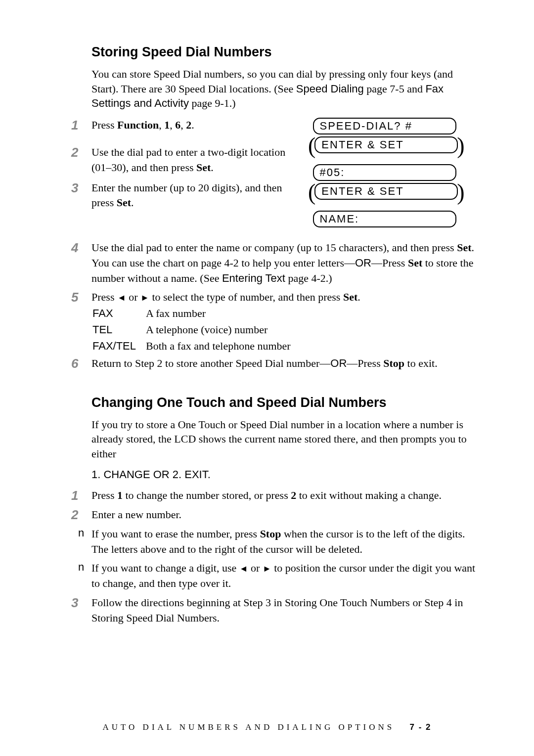 The image size is (534, 756). Describe the element at coordinates (287, 263) in the screenshot. I see `step-text: Use the dial pad to enter the name or co…` at that location.